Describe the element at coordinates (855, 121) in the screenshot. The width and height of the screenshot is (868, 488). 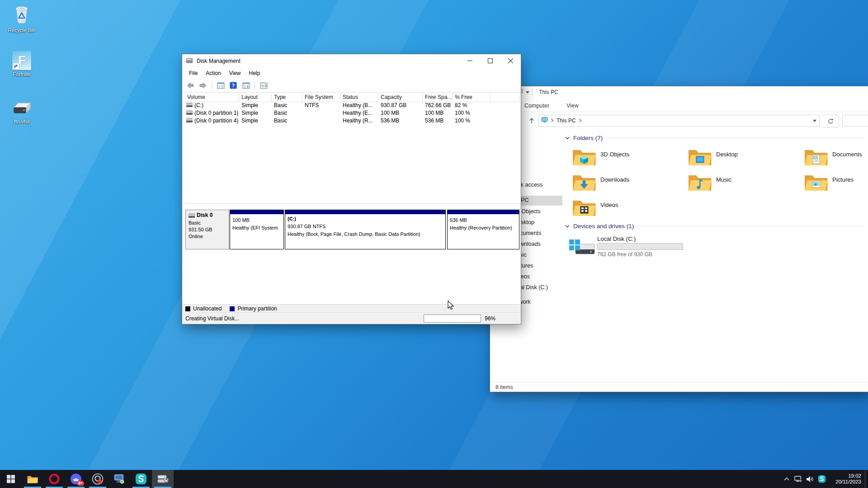
I see `search-box` at that location.